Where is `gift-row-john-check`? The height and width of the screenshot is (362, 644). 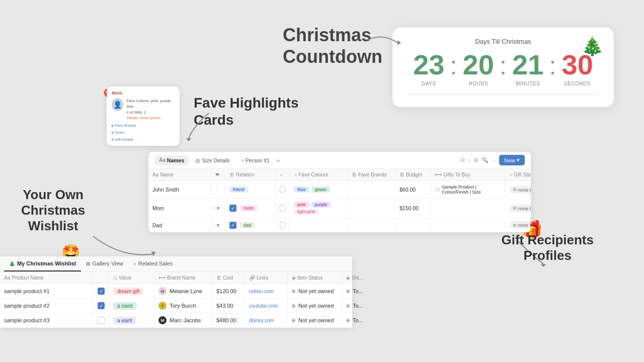
gift-row-john-check is located at coordinates (283, 190).